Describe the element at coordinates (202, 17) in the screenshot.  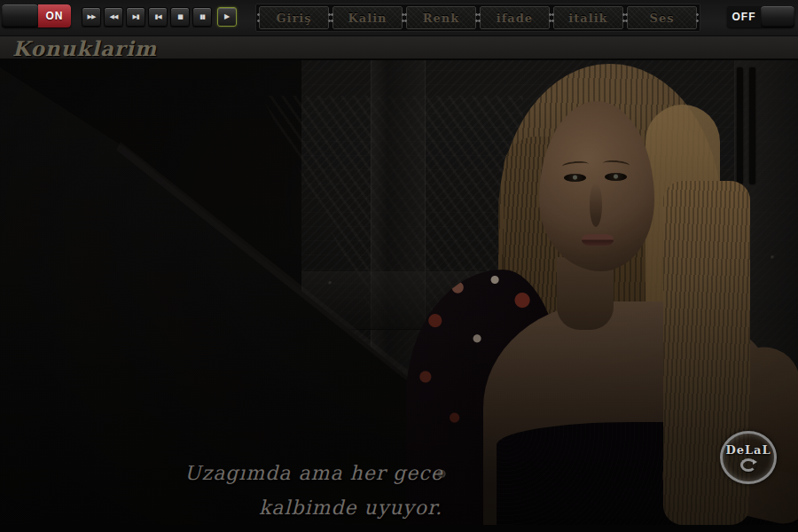
I see `pause-button: ▮▮` at that location.